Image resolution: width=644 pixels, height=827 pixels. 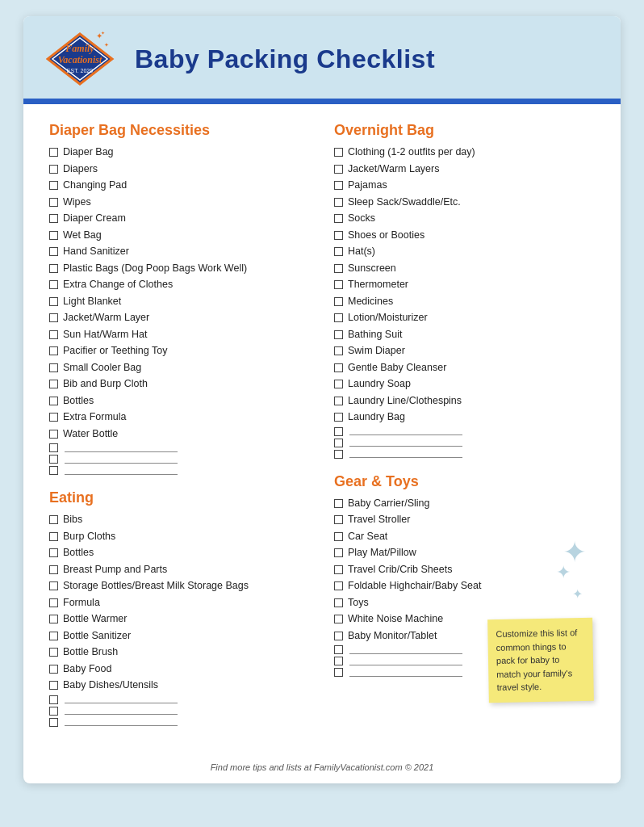 What do you see at coordinates (465, 520) in the screenshot?
I see `list-item: Travel Stroller` at bounding box center [465, 520].